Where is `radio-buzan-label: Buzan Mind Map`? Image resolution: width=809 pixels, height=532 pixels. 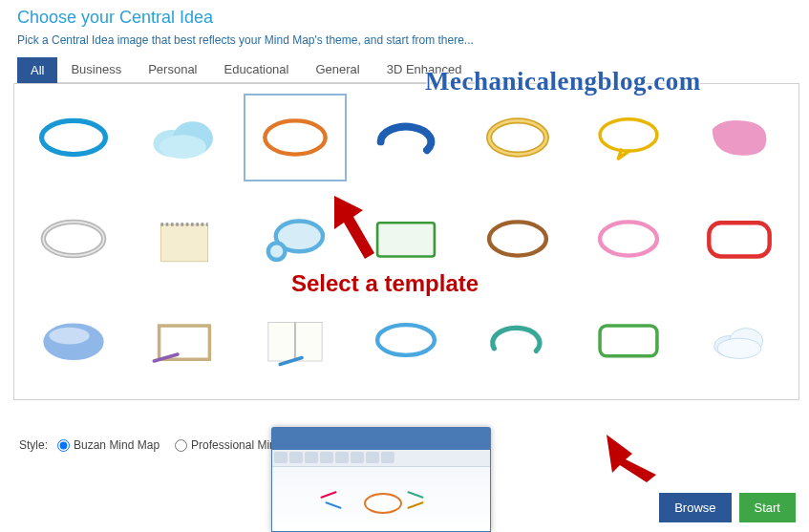
radio-buzan-label: Buzan Mind Map is located at coordinates (117, 445).